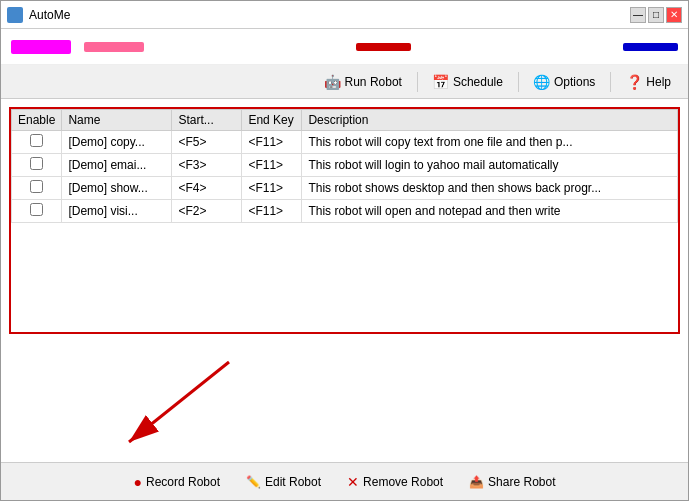 The image size is (689, 501). I want to click on remove-icon: ✕, so click(353, 482).